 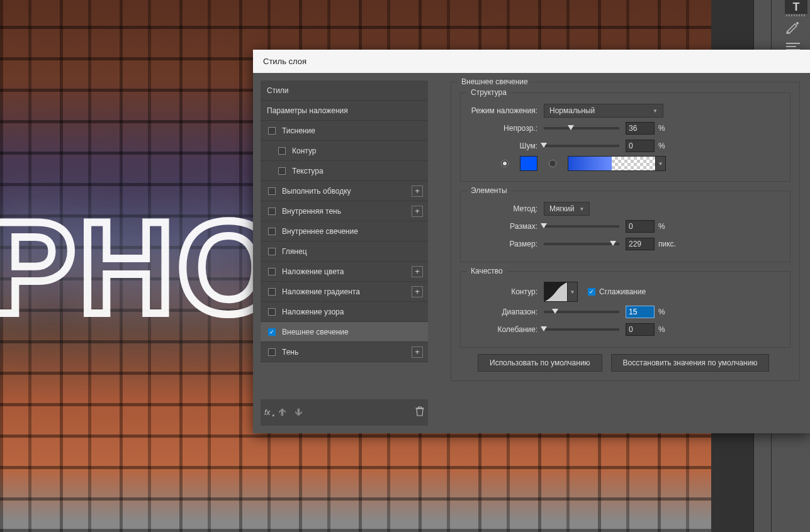 I want to click on effect-texture: Текстура, so click(x=344, y=171).